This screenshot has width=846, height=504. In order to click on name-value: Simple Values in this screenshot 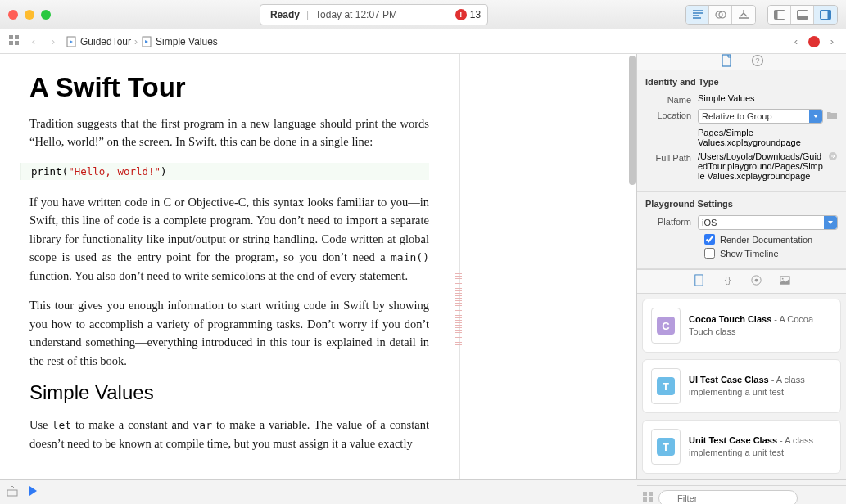, I will do `click(768, 98)`.